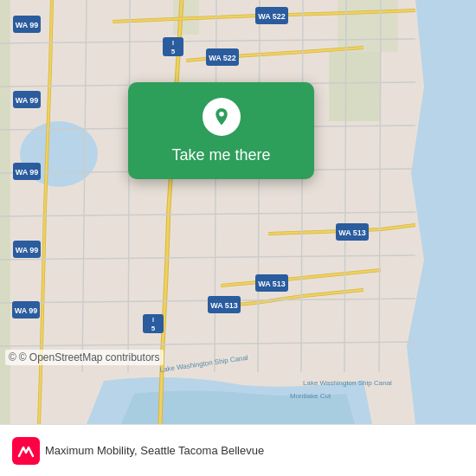  Describe the element at coordinates (26, 451) in the screenshot. I see `moovit-icon-svg` at that location.